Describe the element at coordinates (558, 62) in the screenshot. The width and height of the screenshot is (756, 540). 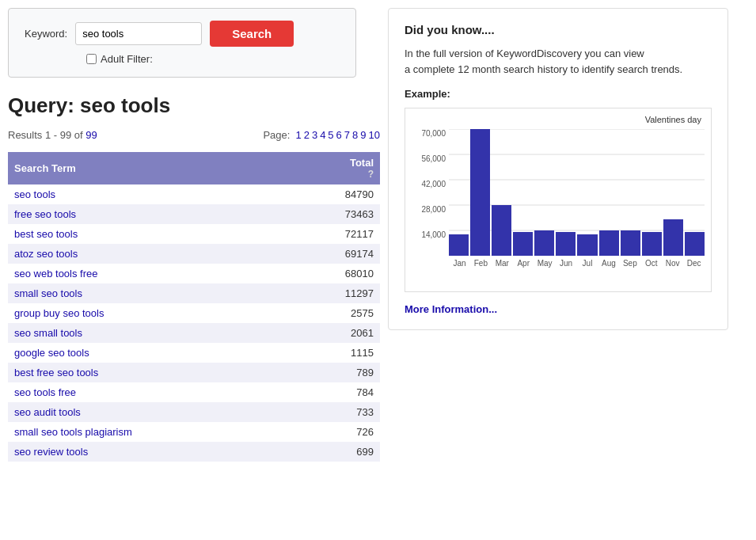
I see `dyk-text: In the full version of KeywordDiscovery …` at that location.